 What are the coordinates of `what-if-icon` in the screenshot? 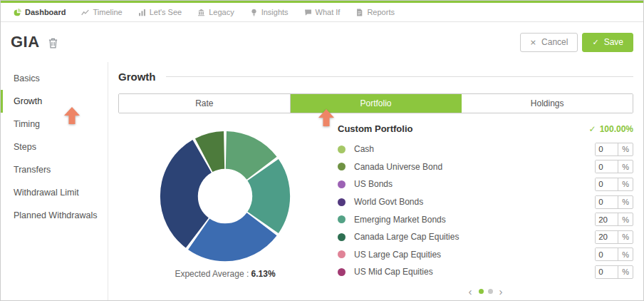 It's located at (308, 13).